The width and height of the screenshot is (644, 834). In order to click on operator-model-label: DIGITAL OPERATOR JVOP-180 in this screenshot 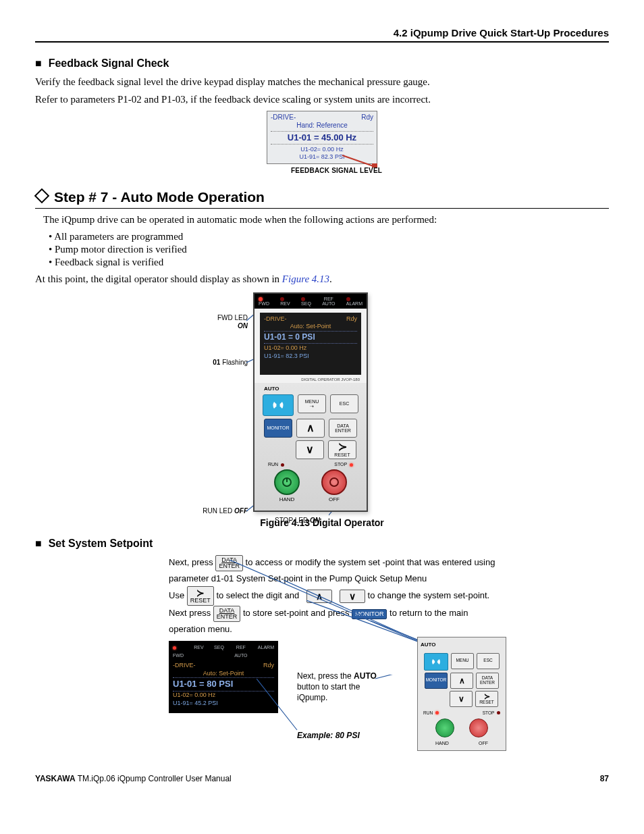, I will do `click(311, 380)`.